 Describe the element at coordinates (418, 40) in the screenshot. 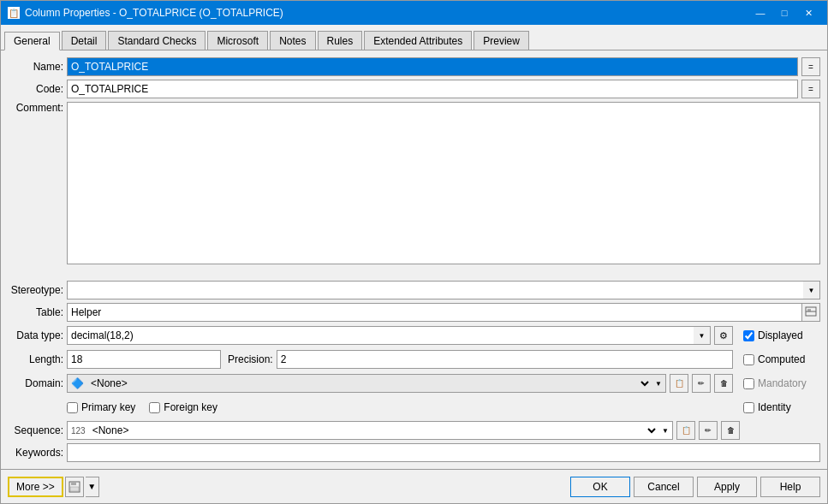

I see `tab-extended-attributes: Extended Attributes` at that location.